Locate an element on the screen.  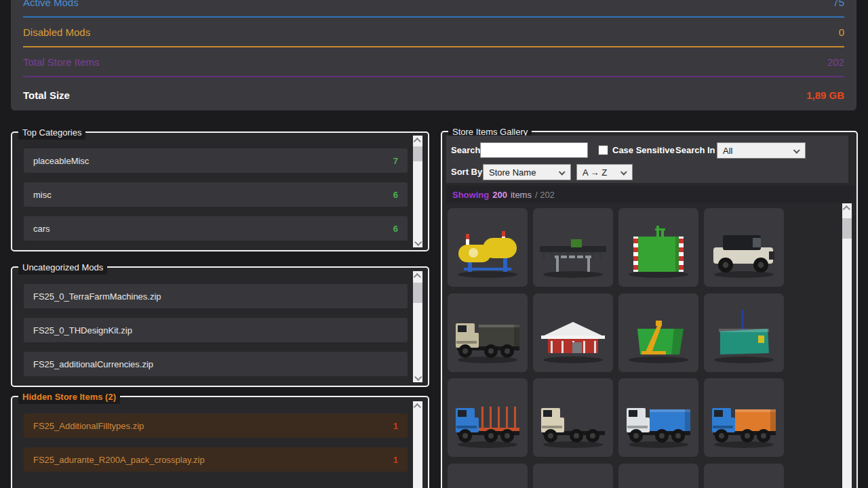
stat-label: Active Mods is located at coordinates (51, 4).